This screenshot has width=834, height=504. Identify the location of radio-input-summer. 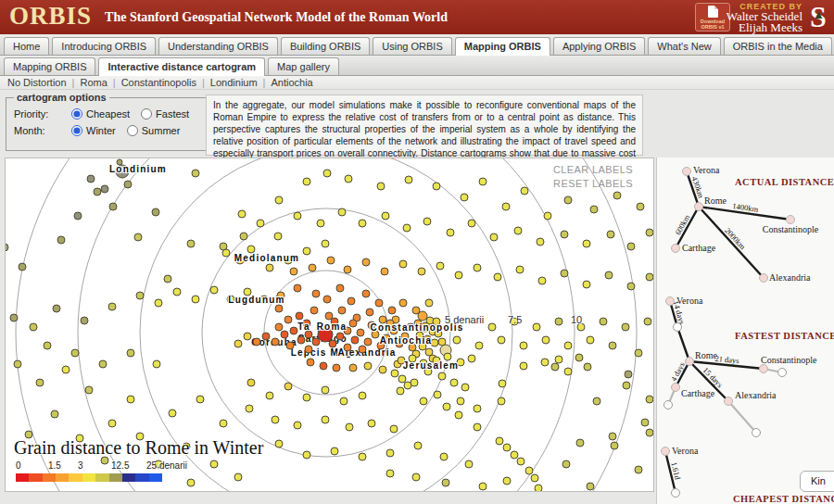
(133, 131).